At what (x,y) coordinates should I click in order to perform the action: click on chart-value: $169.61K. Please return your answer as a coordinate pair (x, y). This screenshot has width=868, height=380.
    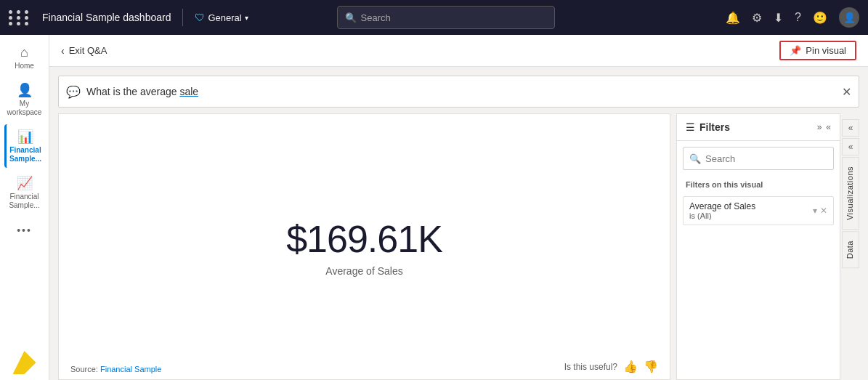
    Looking at the image, I should click on (365, 239).